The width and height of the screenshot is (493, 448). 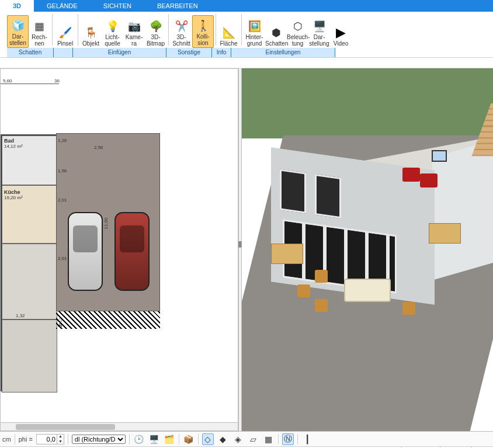 I want to click on pinsel-button: 🖌️ Pinsel, so click(x=65, y=35).